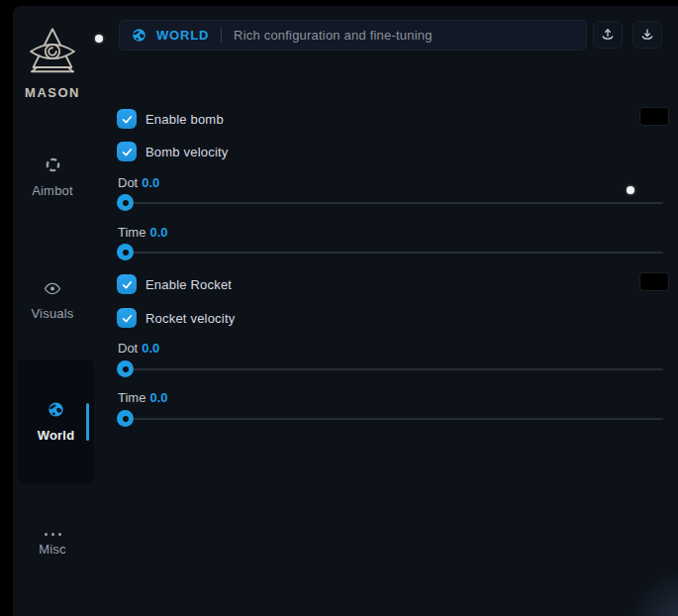  I want to click on bomb-velocity-checkbox, so click(127, 152).